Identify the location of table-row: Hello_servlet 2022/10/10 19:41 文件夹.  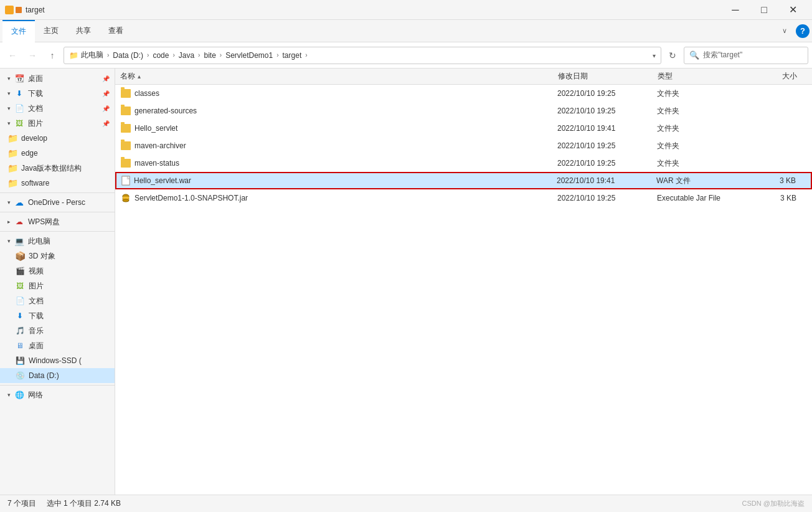
(463, 128).